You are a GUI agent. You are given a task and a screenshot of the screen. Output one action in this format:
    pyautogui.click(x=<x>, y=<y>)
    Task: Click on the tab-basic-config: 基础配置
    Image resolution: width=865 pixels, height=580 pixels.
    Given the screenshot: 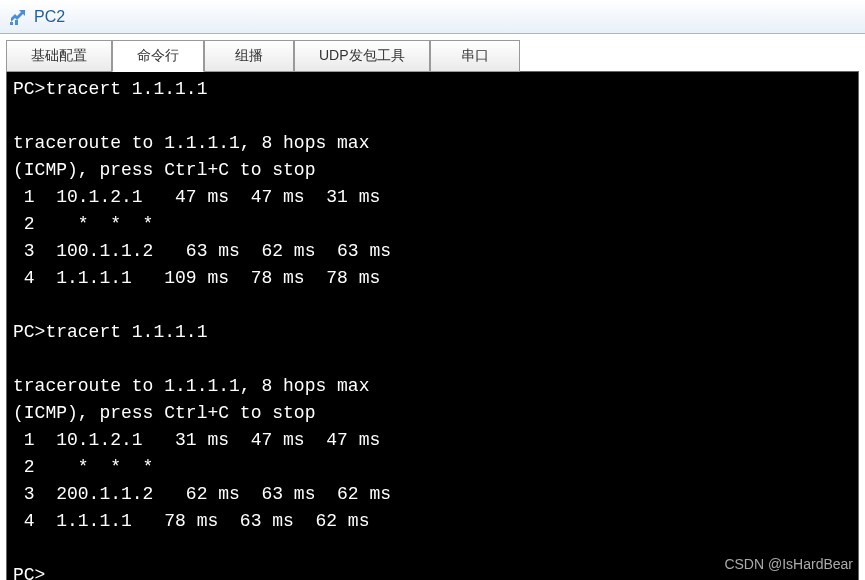 What is the action you would take?
    pyautogui.click(x=59, y=56)
    